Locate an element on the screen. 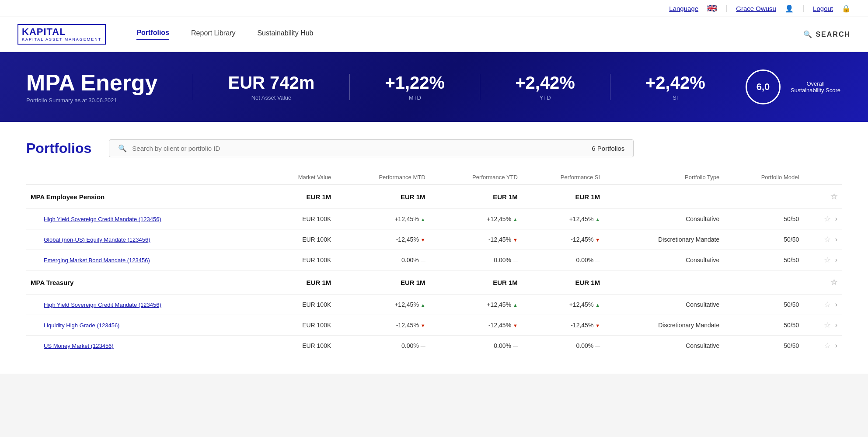 This screenshot has height=437, width=868. child-name-link: Emerging Market Bond Mandate (123456) is located at coordinates (97, 260).